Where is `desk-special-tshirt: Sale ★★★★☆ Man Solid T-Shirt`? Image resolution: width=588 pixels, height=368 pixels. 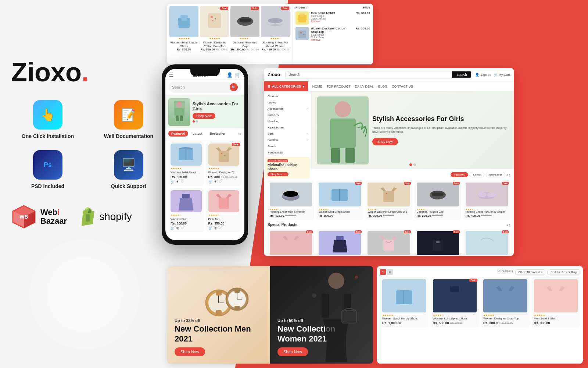
desk-special-tshirt: Sale ★★★★☆ Man Solid T-Shirt is located at coordinates (291, 242).